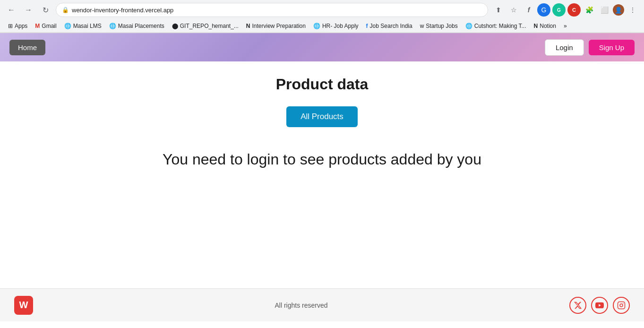  What do you see at coordinates (514, 10) in the screenshot?
I see `star-icon: ☆` at bounding box center [514, 10].